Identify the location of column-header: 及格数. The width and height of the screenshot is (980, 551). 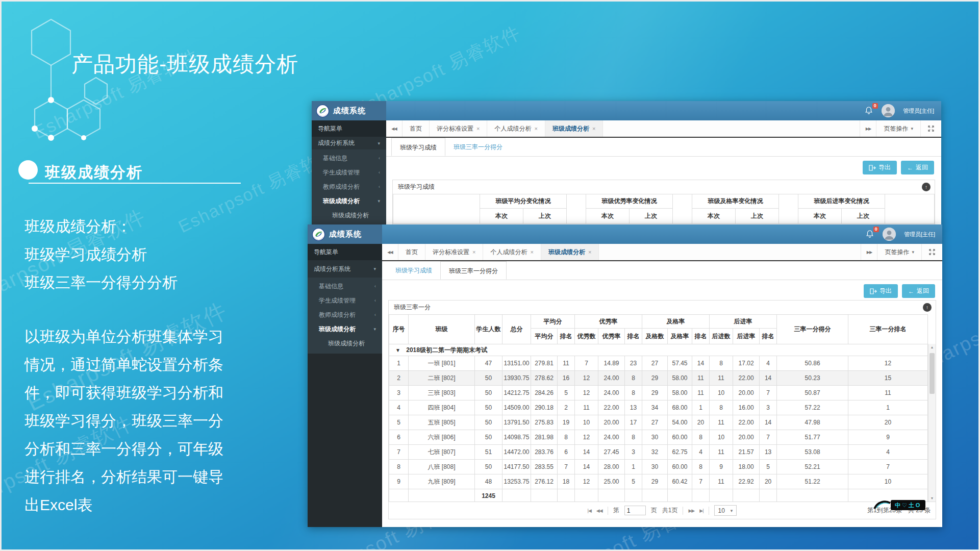
(655, 337).